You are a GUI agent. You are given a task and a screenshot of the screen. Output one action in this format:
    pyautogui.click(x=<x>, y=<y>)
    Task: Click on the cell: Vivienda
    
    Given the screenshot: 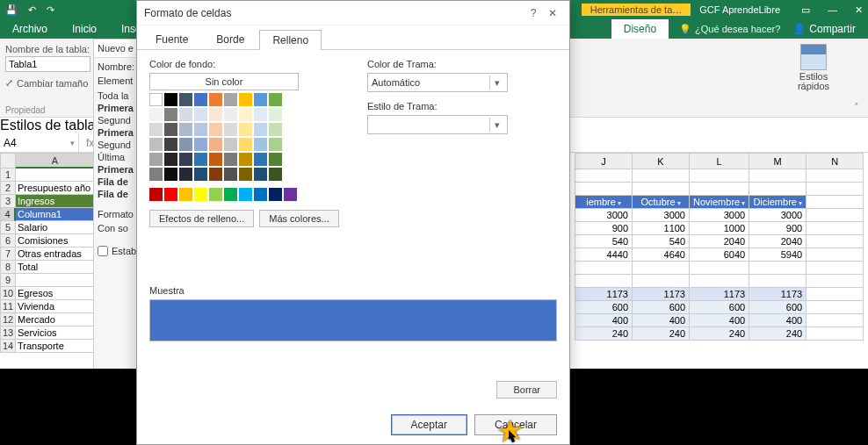 What is the action you would take?
    pyautogui.click(x=55, y=307)
    